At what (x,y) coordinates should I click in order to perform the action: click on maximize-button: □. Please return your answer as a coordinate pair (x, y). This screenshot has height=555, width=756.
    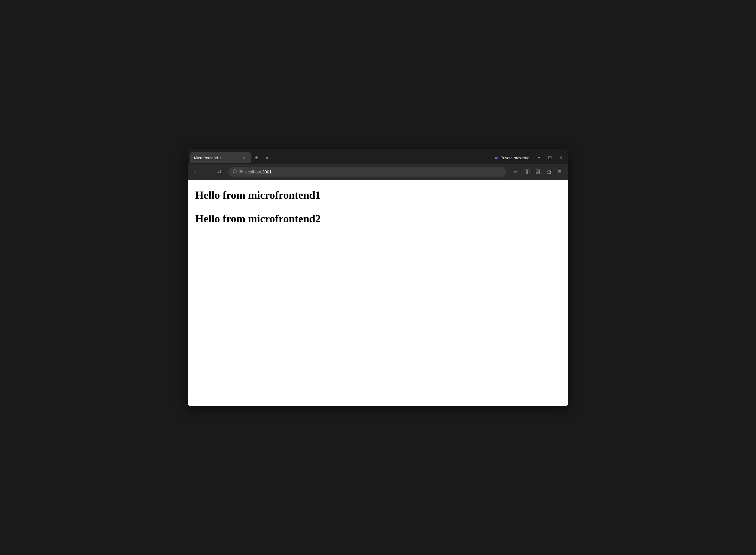
    Looking at the image, I should click on (550, 158).